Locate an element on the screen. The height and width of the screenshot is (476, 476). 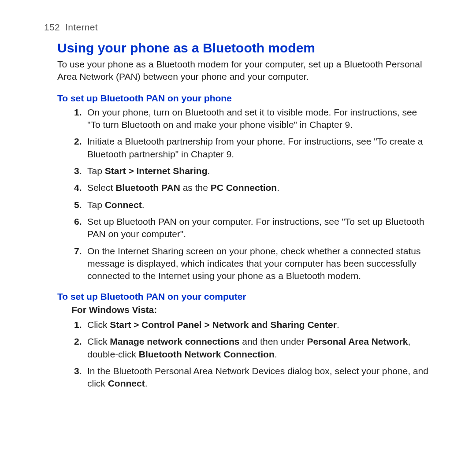
bold-text: Bluetooth Network Connection is located at coordinates (207, 354).